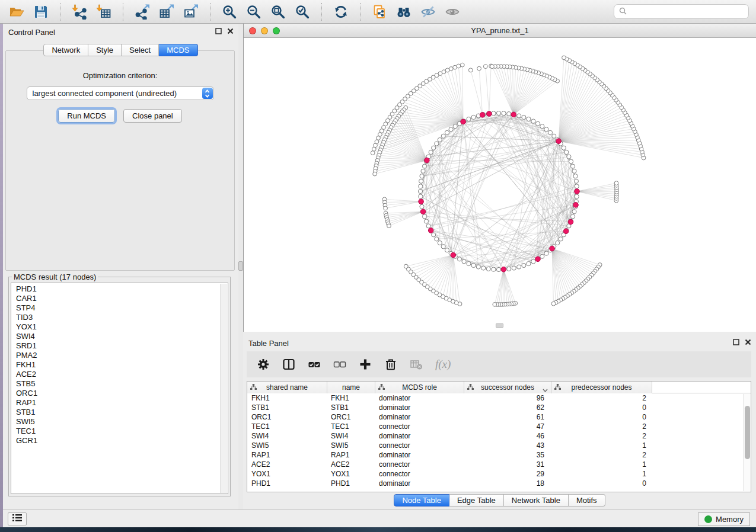  Describe the element at coordinates (420, 387) in the screenshot. I see `column-header-mcds-role: MCDS role` at that location.